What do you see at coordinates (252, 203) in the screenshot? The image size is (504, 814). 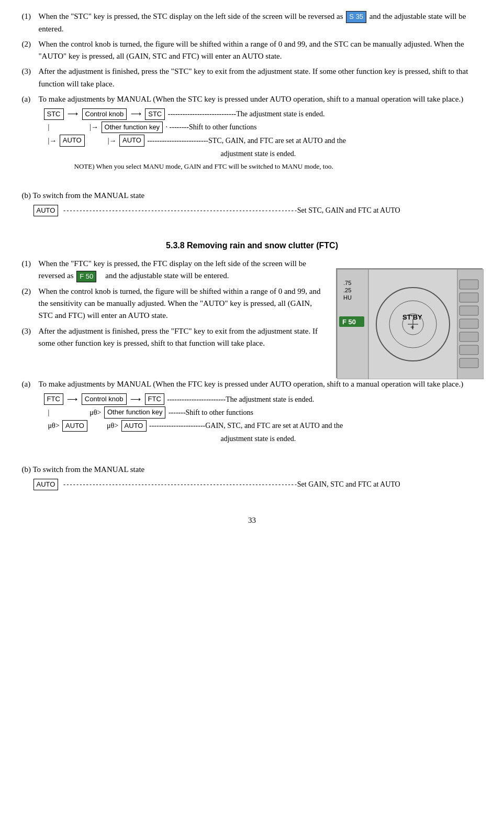 I see `section-b-stc: (b) To switch from the MANUAL state AUTO…` at bounding box center [252, 203].